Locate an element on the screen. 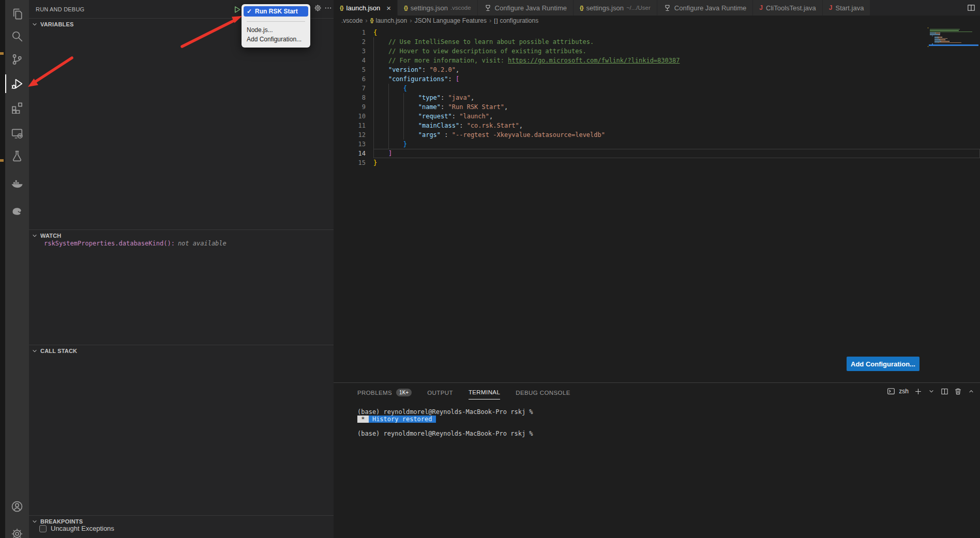 The height and width of the screenshot is (538, 980). code-line-2: 2 // Use IntelliSense to learn about pos… is located at coordinates (657, 42).